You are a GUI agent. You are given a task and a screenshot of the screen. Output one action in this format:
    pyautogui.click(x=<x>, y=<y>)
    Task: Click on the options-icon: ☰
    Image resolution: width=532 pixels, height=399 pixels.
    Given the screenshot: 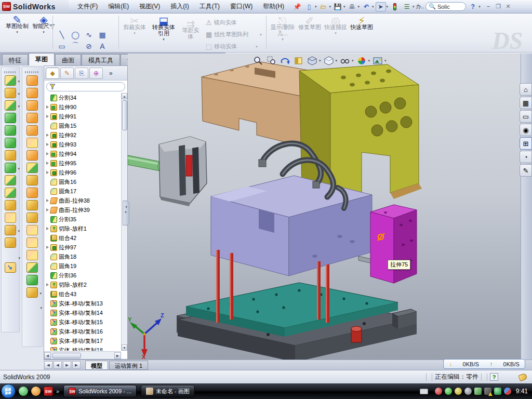 What is the action you would take?
    pyautogui.click(x=407, y=7)
    